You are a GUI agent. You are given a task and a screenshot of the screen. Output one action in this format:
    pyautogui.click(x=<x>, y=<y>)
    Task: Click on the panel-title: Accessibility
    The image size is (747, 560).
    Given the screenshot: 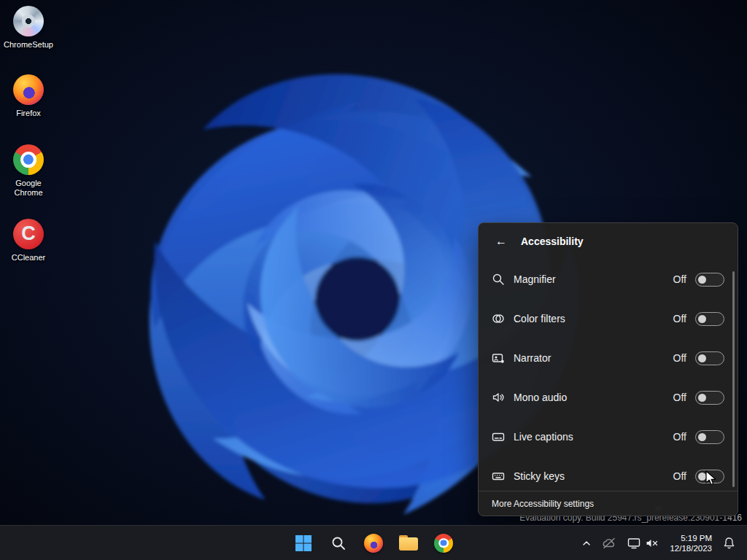 What is the action you would take?
    pyautogui.click(x=552, y=241)
    